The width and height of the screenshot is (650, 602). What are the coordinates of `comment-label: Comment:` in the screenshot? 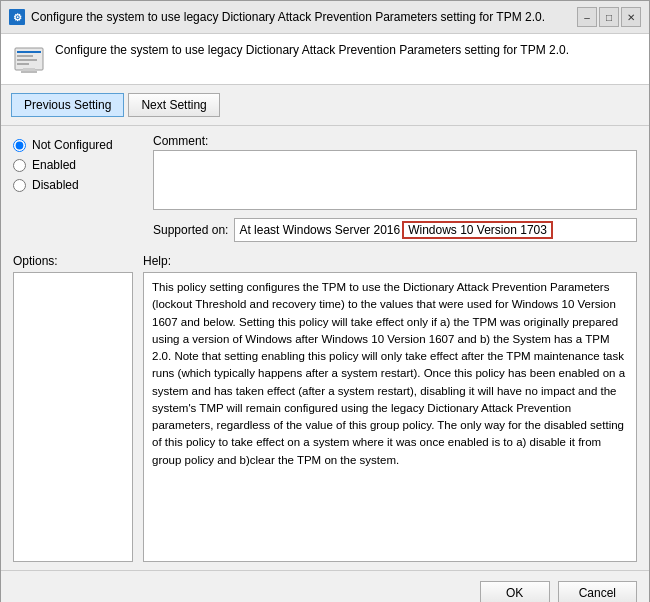 It's located at (395, 141).